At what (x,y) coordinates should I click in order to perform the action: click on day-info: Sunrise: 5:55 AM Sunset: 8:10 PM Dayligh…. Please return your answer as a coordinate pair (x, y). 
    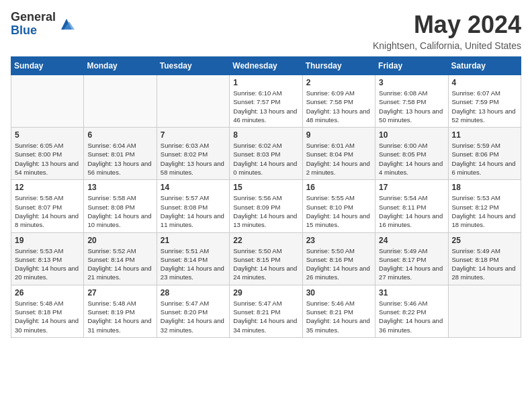
    Looking at the image, I should click on (339, 211).